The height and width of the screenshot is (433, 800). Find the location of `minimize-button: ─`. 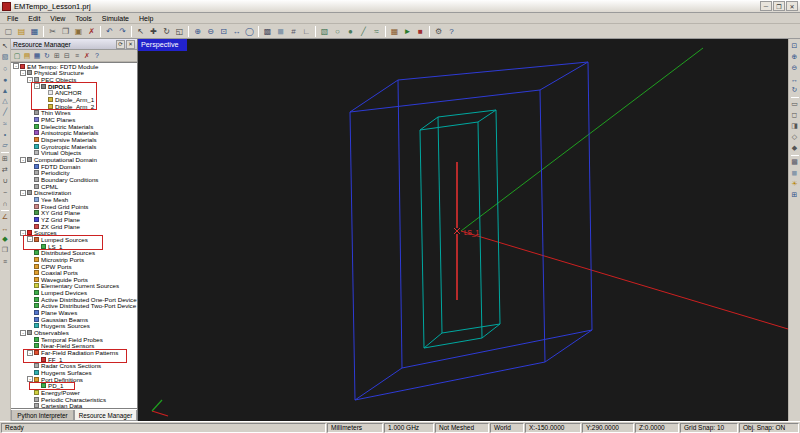

minimize-button: ─ is located at coordinates (766, 6).